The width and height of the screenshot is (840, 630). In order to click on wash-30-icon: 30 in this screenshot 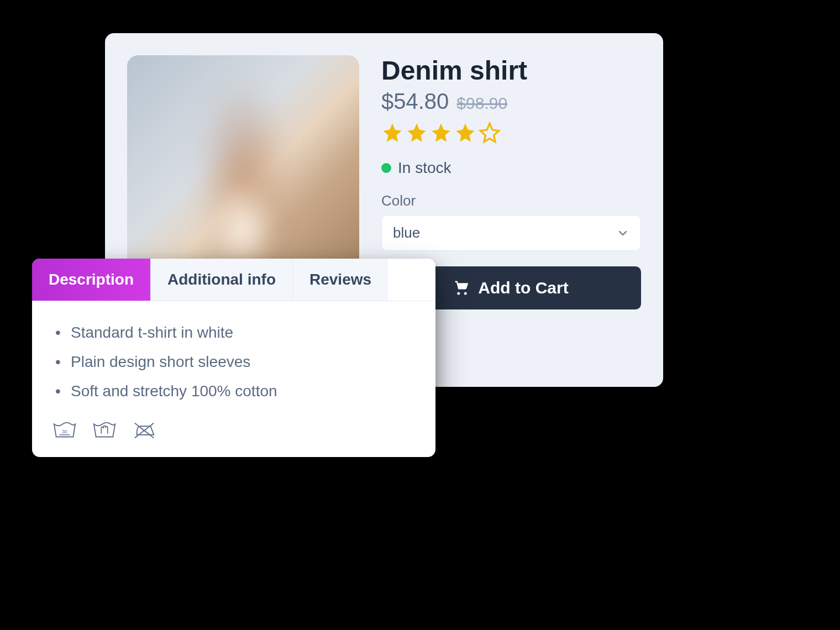, I will do `click(65, 431)`.